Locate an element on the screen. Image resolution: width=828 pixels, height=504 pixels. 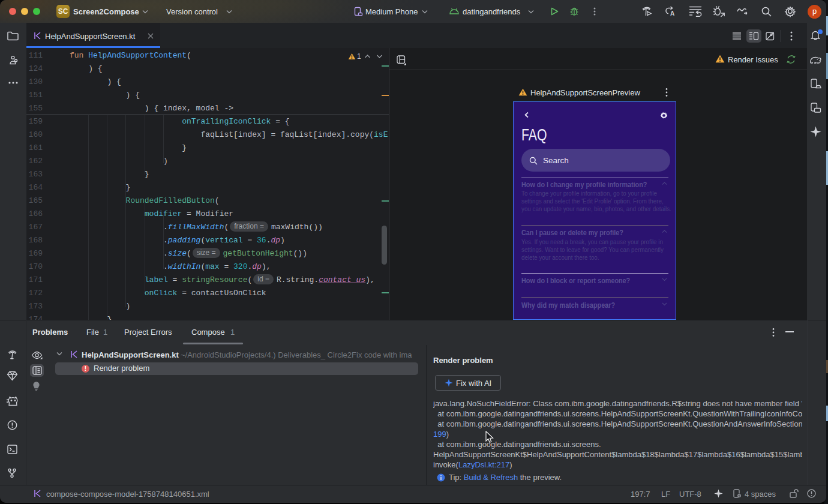
svg-text: A is located at coordinates (672, 13).